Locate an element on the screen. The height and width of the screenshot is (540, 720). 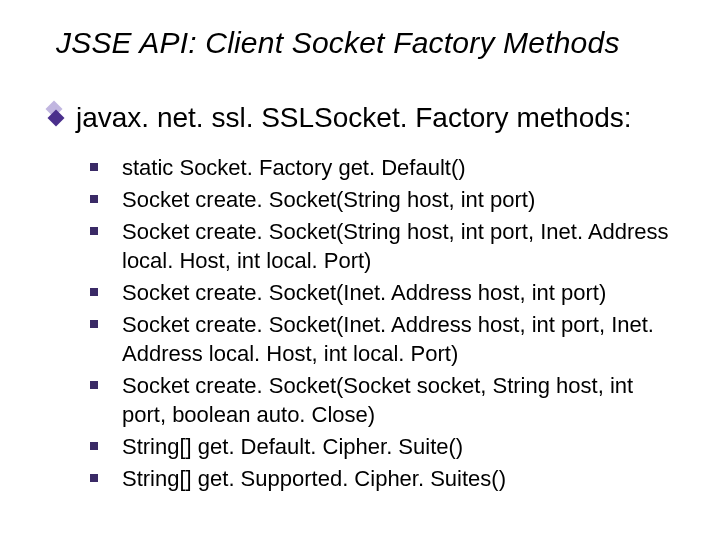
diamond-bullet-icon is located at coordinates (56, 118).